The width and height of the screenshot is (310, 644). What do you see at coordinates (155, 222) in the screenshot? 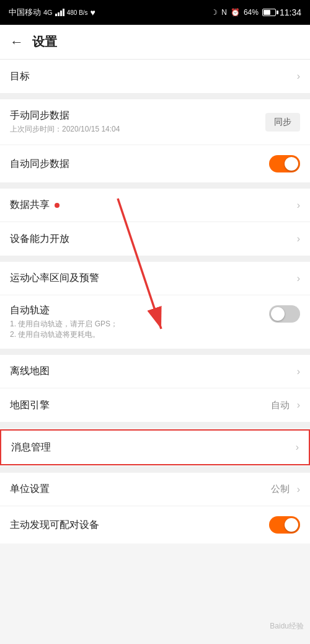
I see `section-data: 数据共享 › 设备能力开放 ›` at bounding box center [155, 222].